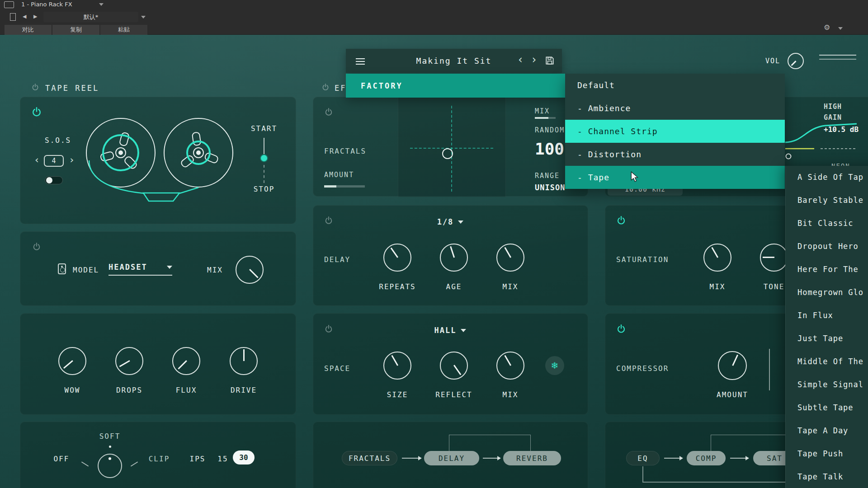  Describe the element at coordinates (72, 361) in the screenshot. I see `wow-knob` at that location.